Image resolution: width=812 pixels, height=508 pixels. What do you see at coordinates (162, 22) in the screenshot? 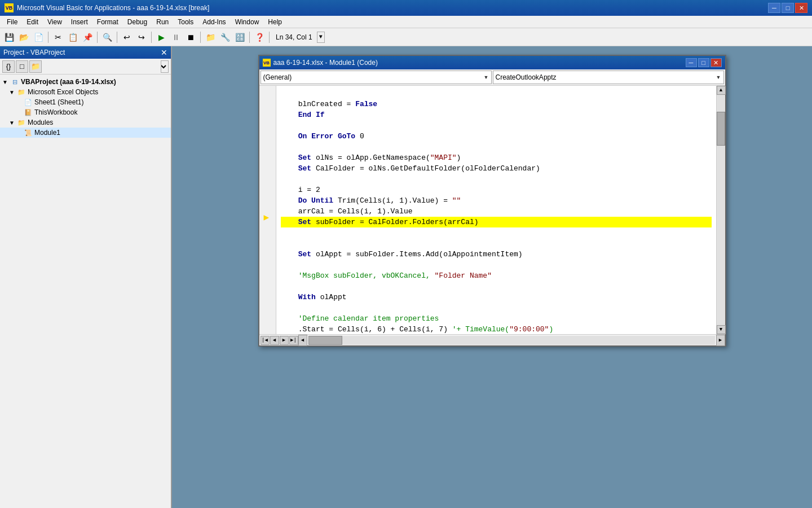
I see `menu-run: Run` at bounding box center [162, 22].